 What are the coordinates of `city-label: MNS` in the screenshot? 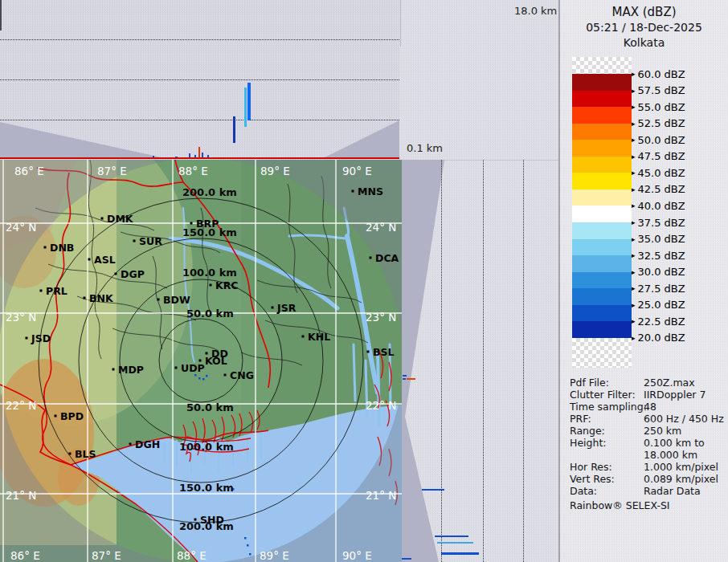 It's located at (370, 191).